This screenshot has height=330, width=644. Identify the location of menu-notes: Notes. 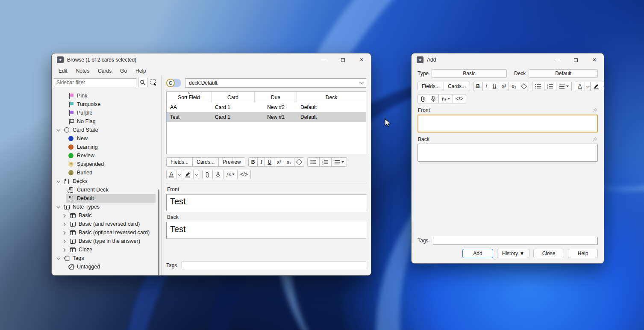
(83, 71).